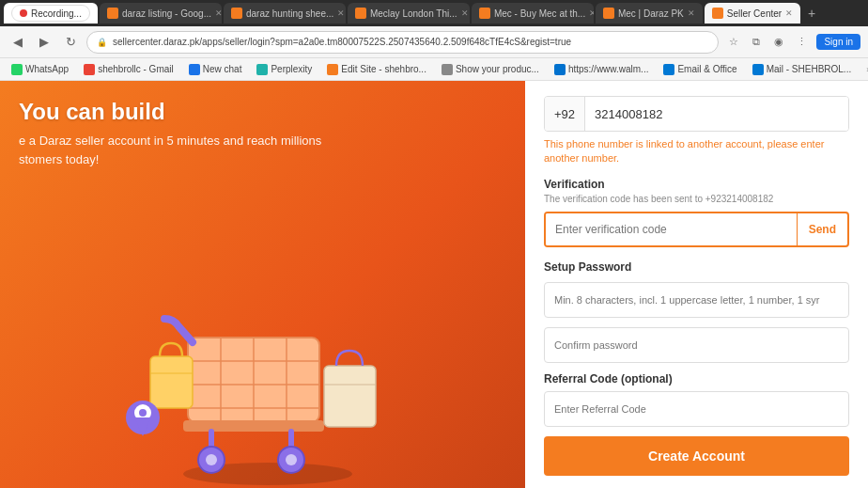  I want to click on more-options-icon: ⋮, so click(801, 42).